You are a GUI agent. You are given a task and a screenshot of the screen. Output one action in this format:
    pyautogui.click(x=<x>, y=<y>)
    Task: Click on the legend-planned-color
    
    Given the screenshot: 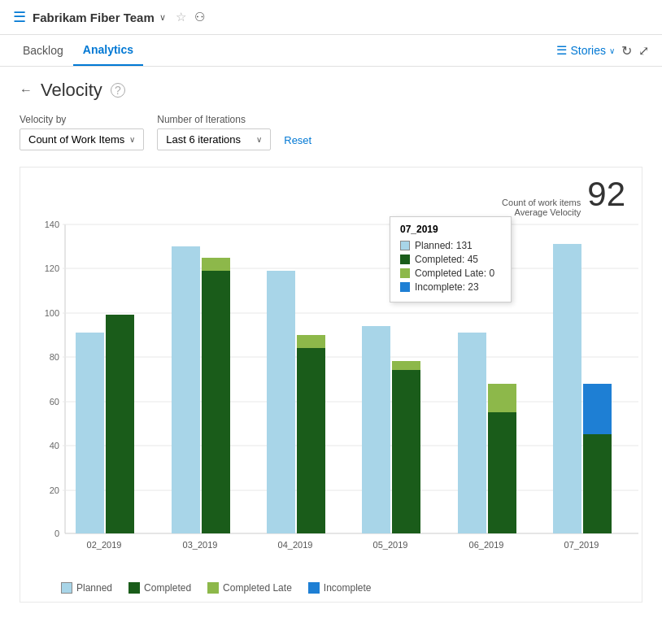 What is the action you would take?
    pyautogui.click(x=67, y=588)
    